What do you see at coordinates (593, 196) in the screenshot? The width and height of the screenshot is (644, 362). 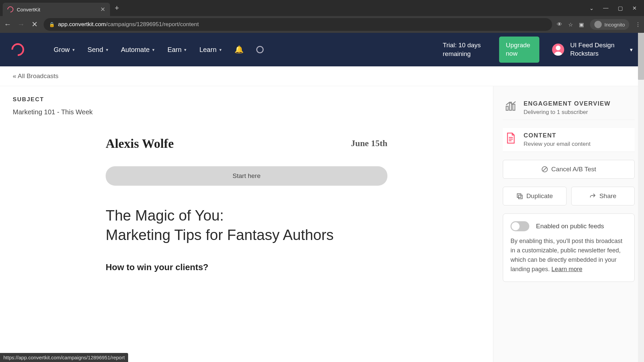 I see `share-icon` at bounding box center [593, 196].